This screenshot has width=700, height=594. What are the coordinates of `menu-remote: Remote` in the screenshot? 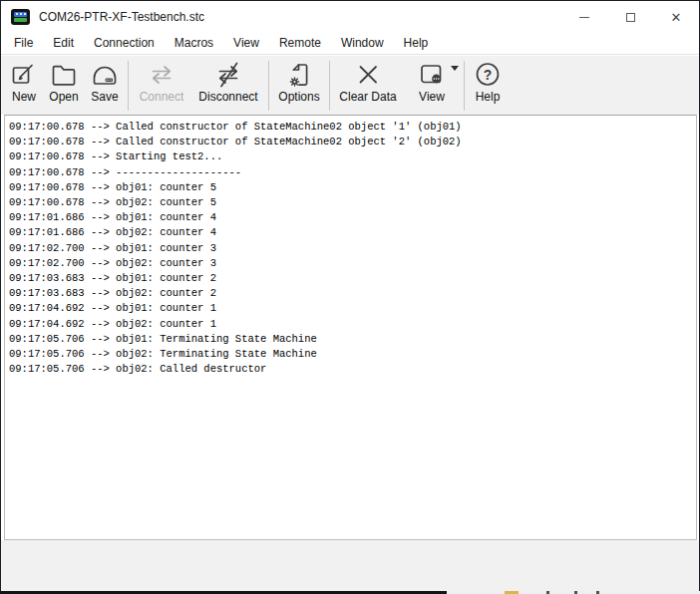 It's located at (300, 44).